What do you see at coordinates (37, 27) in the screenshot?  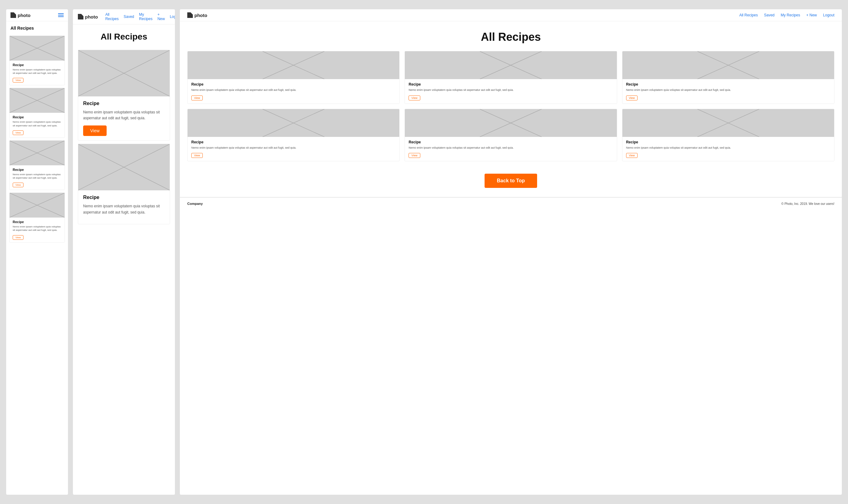 I see `page-title-mobile: All Recipes` at bounding box center [37, 27].